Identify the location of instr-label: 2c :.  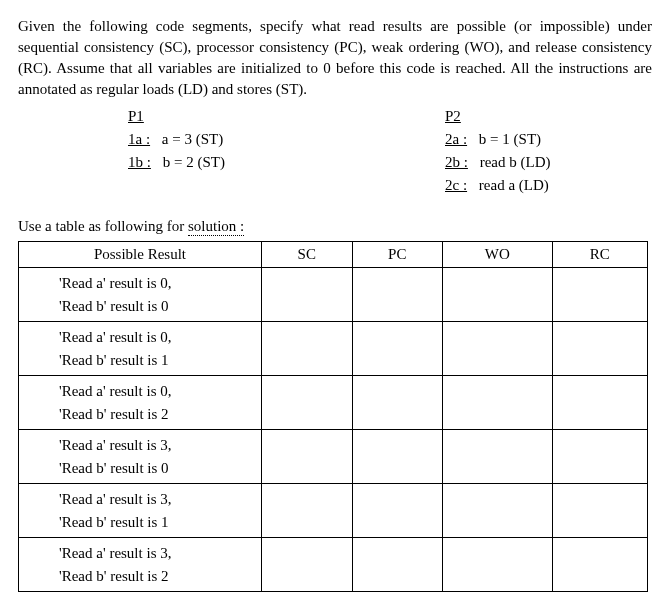
(456, 185).